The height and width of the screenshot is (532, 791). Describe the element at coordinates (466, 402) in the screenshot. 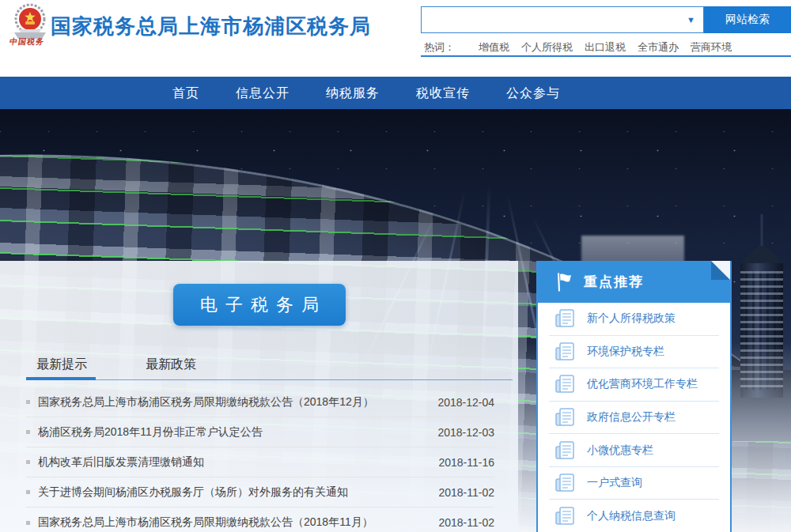

I see `news-date: 2018-12-04` at that location.